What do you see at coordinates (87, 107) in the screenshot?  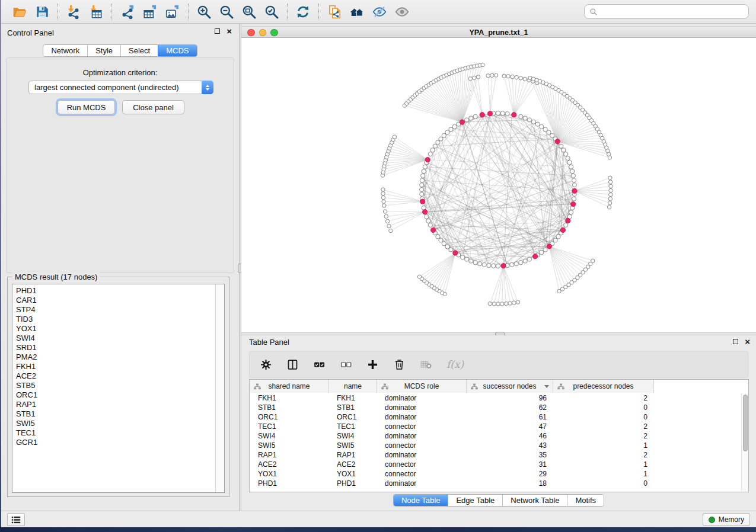 I see `run-mcds-button: Run MCDS` at bounding box center [87, 107].